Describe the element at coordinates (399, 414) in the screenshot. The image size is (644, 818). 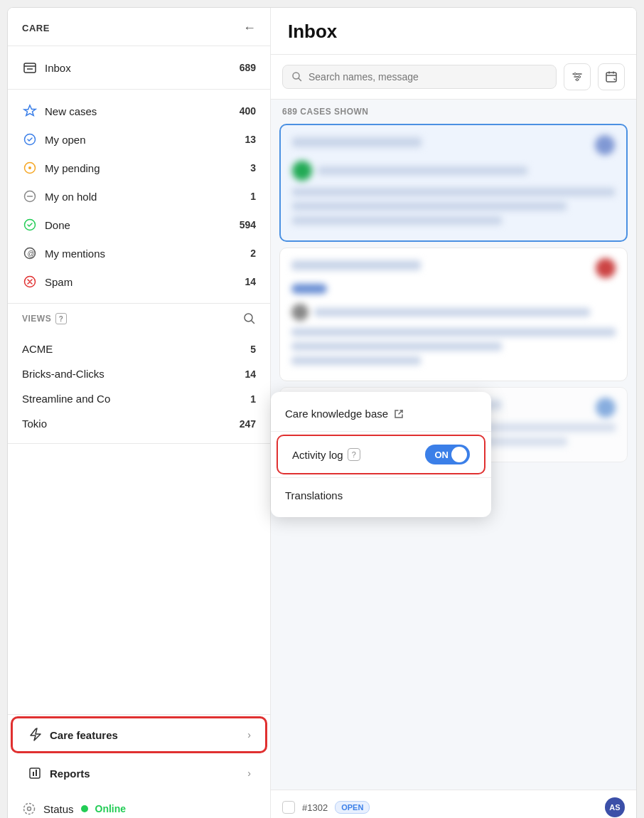
I see `external-link-icon` at that location.